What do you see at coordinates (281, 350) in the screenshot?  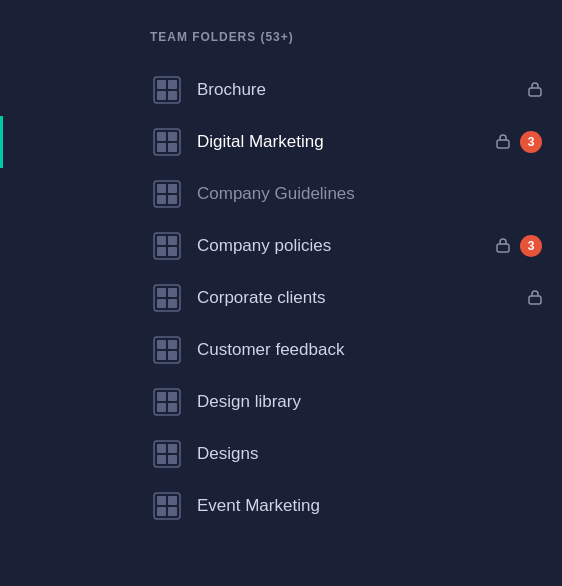 I see `folder-item-customer-feedback: Customer feedback` at bounding box center [281, 350].